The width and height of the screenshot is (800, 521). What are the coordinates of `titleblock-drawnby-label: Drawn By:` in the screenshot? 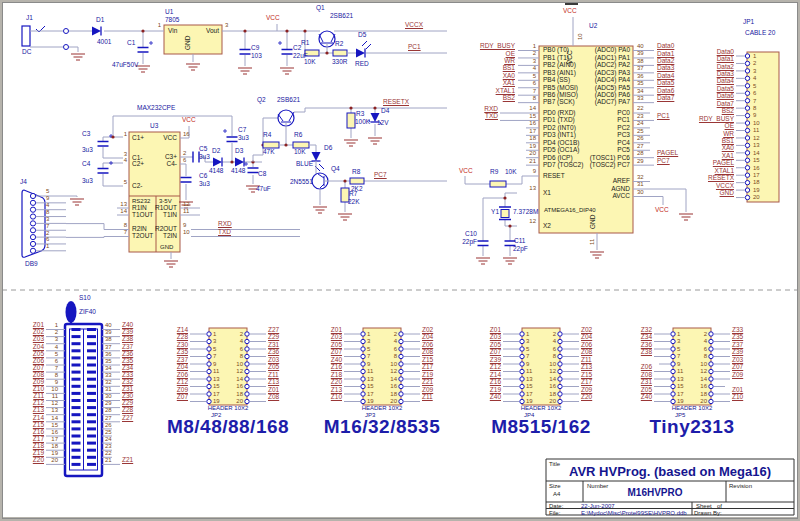 It's located at (708, 513).